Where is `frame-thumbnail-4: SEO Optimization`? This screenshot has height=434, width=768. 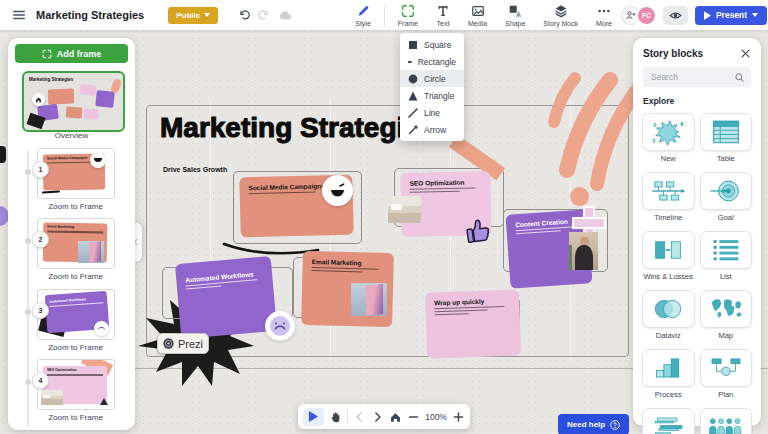 frame-thumbnail-4: SEO Optimization is located at coordinates (76, 384).